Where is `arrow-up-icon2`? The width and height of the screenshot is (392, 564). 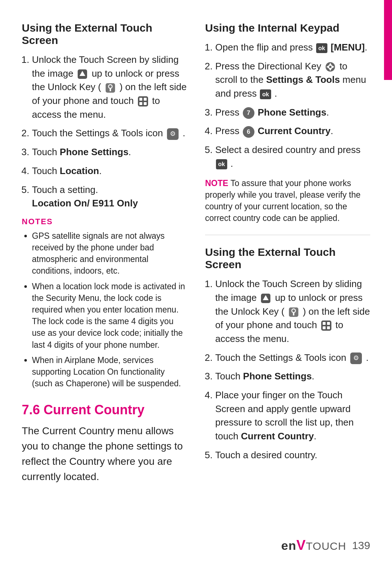 arrow-up-icon2 is located at coordinates (266, 298).